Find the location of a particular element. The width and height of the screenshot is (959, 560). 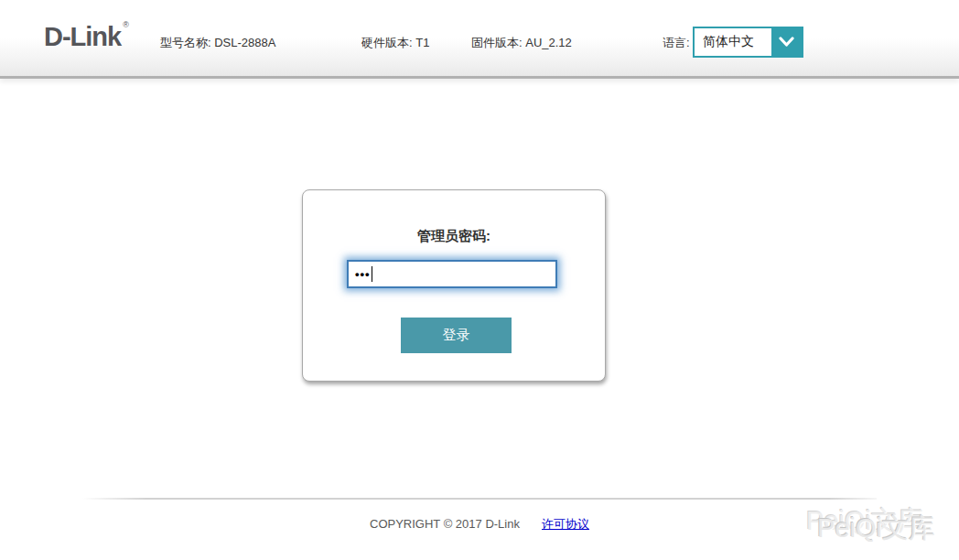

chevron-down-icon is located at coordinates (787, 42).